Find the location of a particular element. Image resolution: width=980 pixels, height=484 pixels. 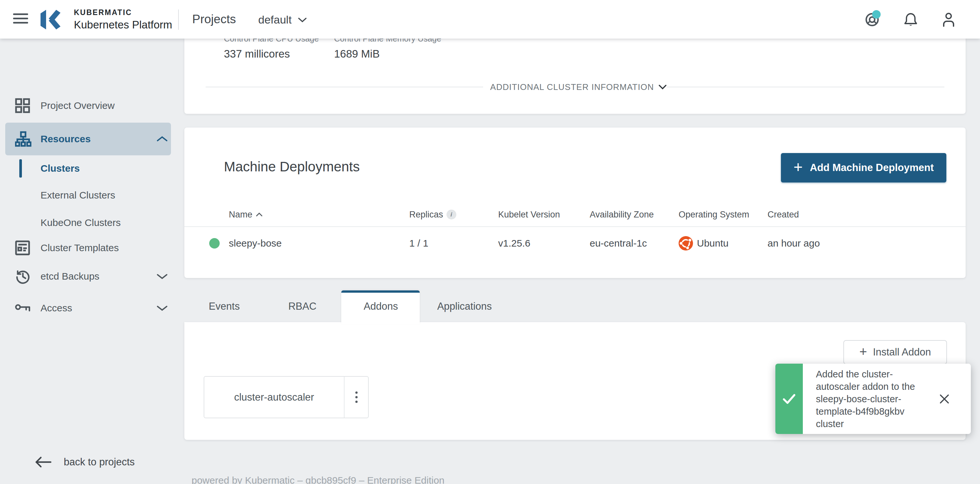

powered-by-footer: powered by Kubermatic – gbcb895cf9 – Ent… is located at coordinates (318, 479).